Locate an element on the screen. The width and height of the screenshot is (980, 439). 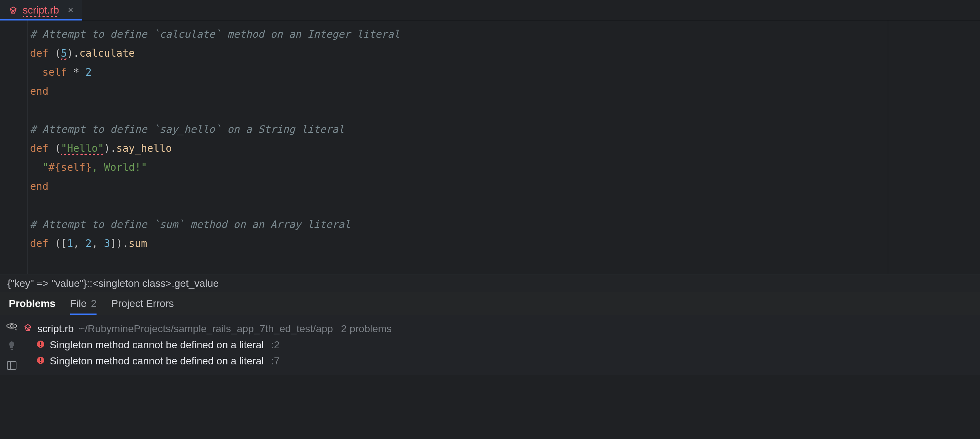
code-token: sum is located at coordinates (138, 244).